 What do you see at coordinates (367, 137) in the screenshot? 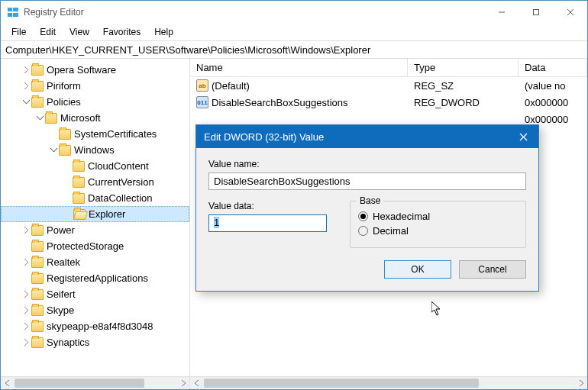
I see `dialog-titlebar: Edit DWORD (32-bit) Value` at bounding box center [367, 137].